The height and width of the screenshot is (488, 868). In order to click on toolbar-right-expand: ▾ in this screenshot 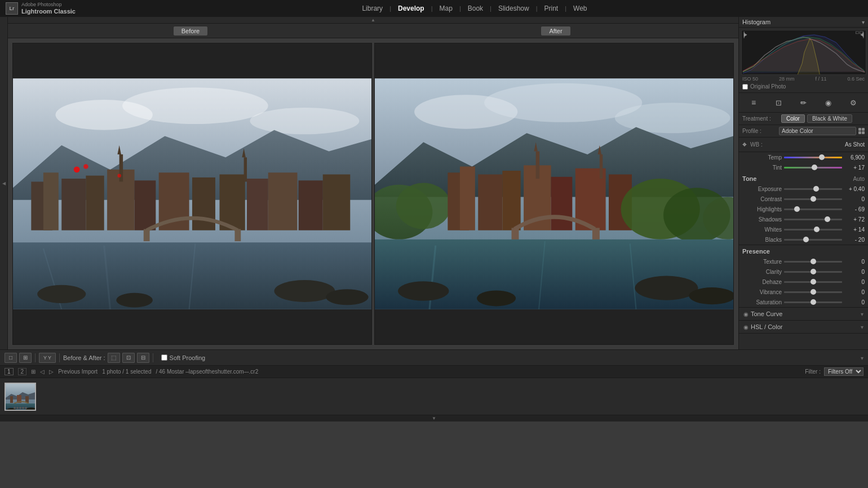, I will do `click(862, 358)`.